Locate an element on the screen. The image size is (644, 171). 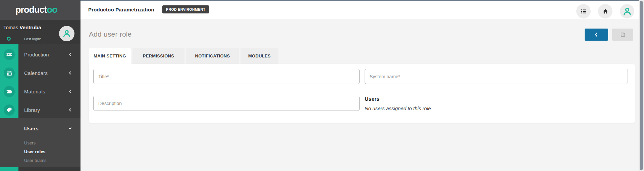
header-bar: Productoo Parametrization PROD ENVIRONME… is located at coordinates (362, 10).